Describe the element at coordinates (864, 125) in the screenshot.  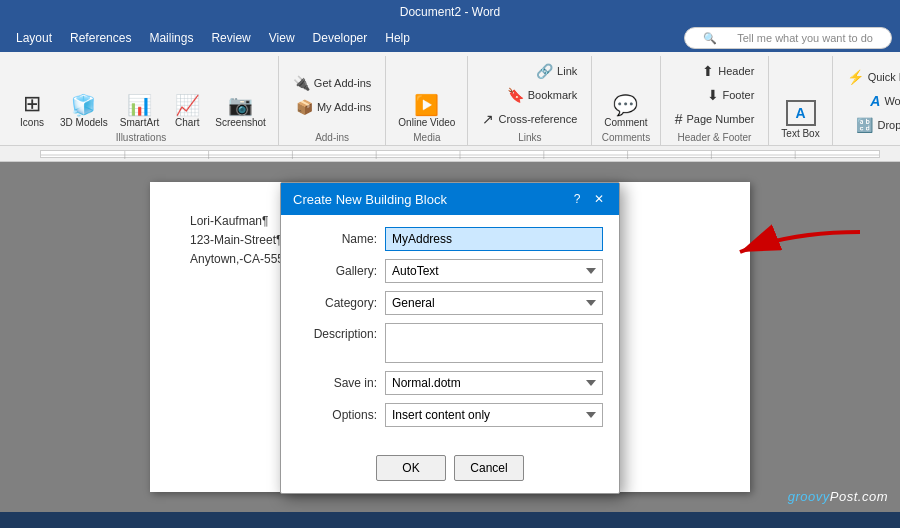
I see `dropcap-icon: 🔡` at that location.